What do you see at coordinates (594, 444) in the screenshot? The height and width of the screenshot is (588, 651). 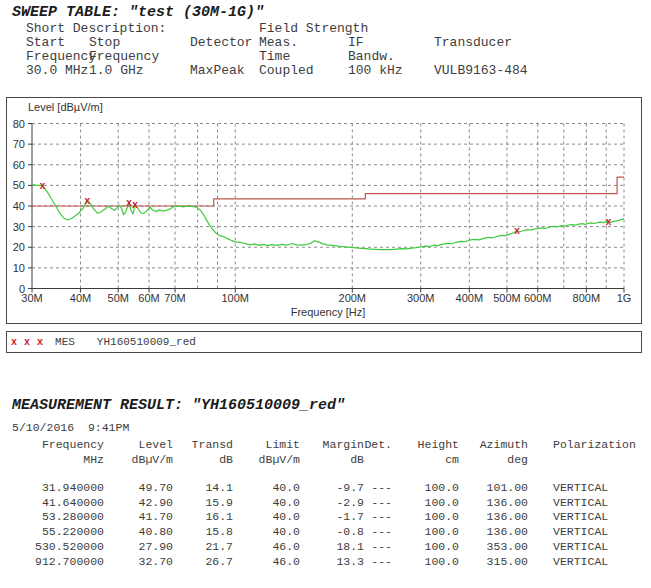 I see `table-header-row-cell-8: Polarization` at bounding box center [594, 444].